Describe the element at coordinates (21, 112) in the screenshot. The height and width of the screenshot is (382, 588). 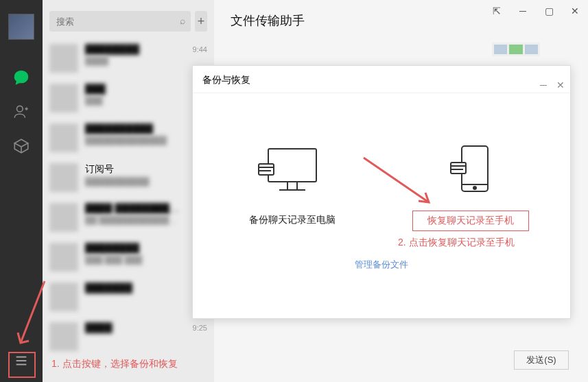
I see `contacts-icon` at that location.